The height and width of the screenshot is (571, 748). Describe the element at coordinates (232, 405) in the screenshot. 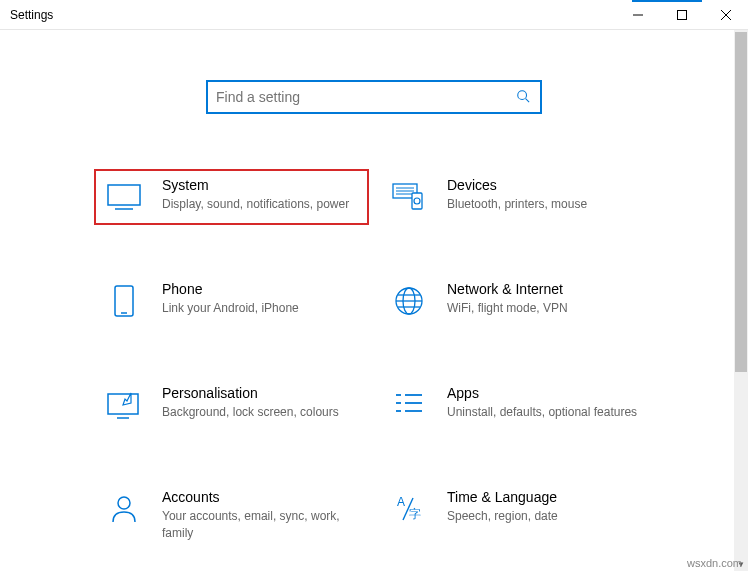

I see `category-personalisation: Personalisation Background, lock screen,…` at that location.